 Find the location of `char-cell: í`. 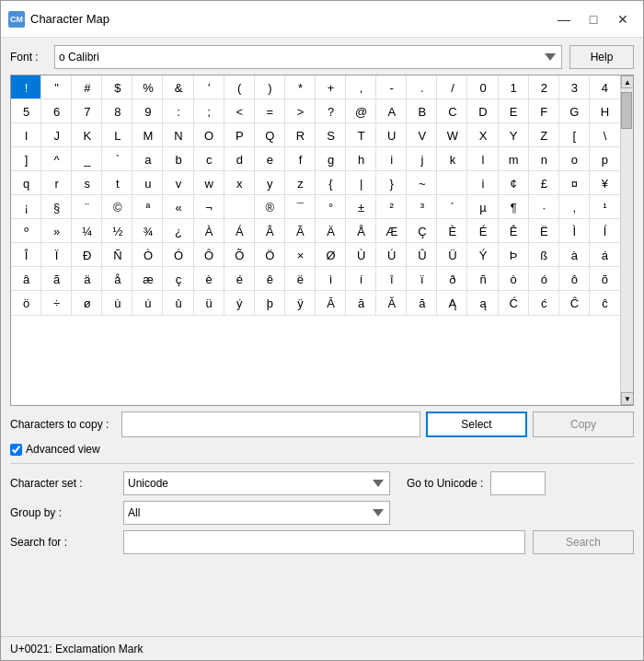

char-cell: í is located at coordinates (361, 279).